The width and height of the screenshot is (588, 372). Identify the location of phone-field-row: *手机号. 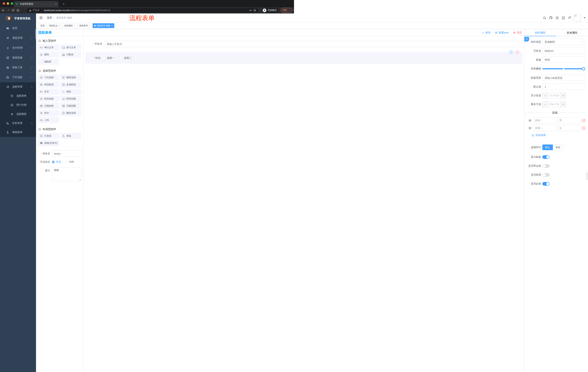
(190, 44).